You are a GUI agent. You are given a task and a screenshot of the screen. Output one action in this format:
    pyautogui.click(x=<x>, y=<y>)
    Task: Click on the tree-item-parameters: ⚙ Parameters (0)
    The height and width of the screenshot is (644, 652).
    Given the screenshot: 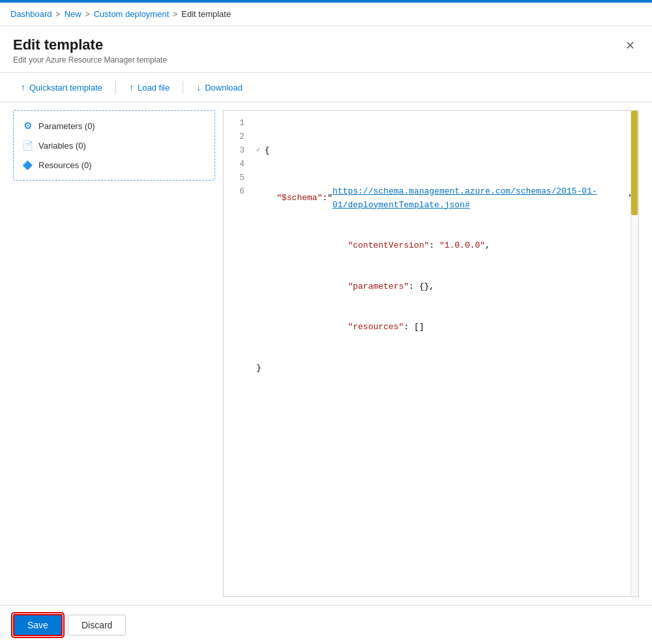 What is the action you would take?
    pyautogui.click(x=114, y=126)
    